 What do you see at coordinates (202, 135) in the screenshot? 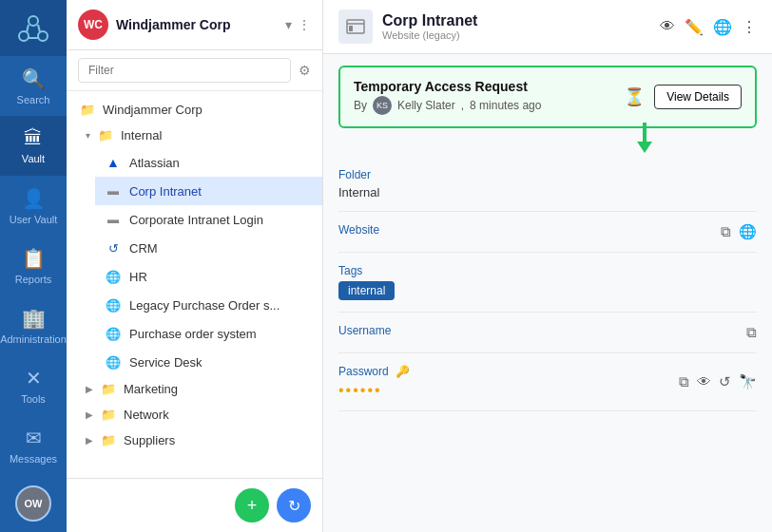
I see `folder-internal: ▾ 📁 Internal` at bounding box center [202, 135].